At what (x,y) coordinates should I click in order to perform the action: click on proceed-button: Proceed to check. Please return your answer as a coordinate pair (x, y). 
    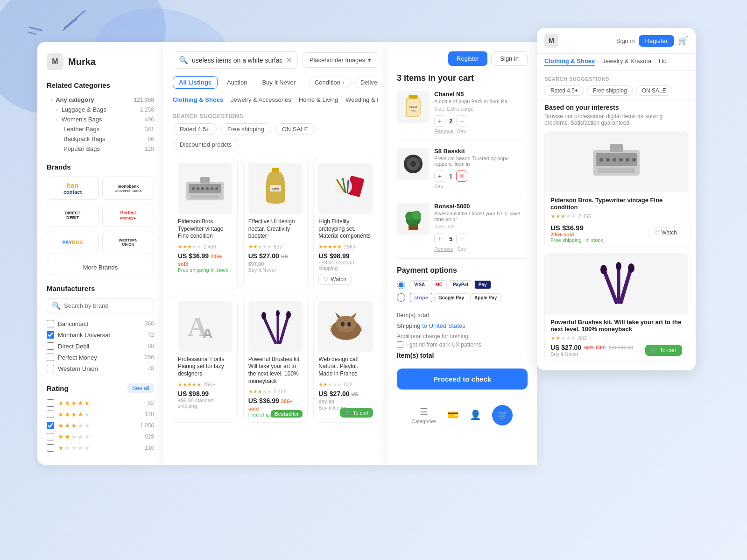
    Looking at the image, I should click on (462, 379).